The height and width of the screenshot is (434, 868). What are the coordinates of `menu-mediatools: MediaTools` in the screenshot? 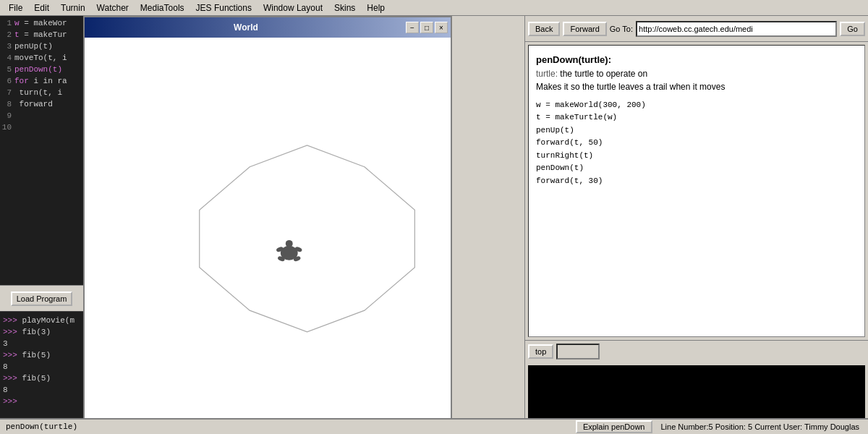 It's located at (162, 8).